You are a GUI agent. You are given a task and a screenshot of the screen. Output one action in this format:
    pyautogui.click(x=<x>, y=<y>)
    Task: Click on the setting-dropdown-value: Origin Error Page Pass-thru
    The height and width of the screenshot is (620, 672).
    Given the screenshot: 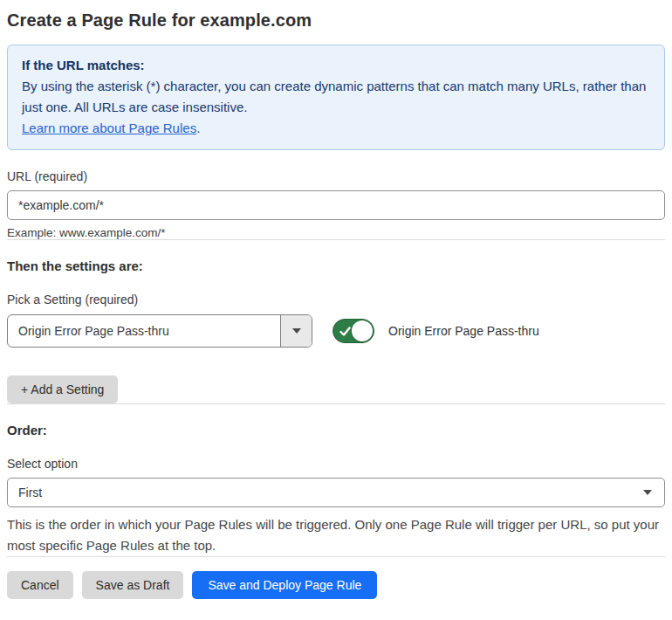 What is the action you would take?
    pyautogui.click(x=144, y=331)
    